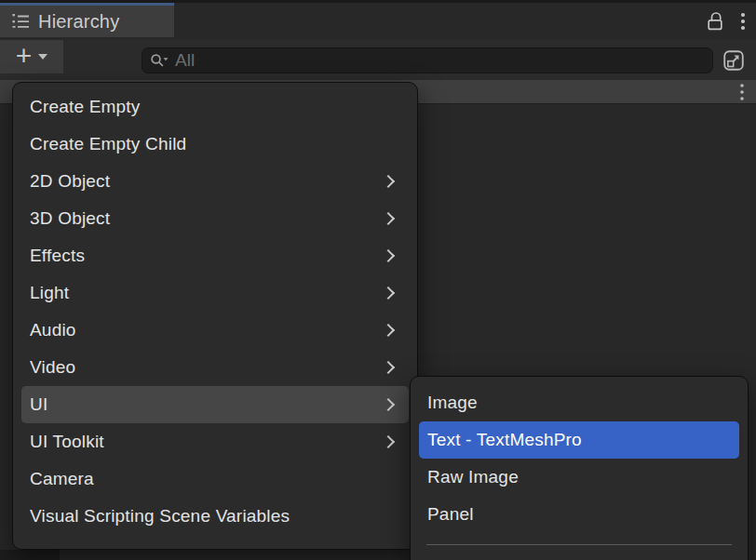  What do you see at coordinates (215, 256) in the screenshot?
I see `menu-item: Effects` at bounding box center [215, 256].